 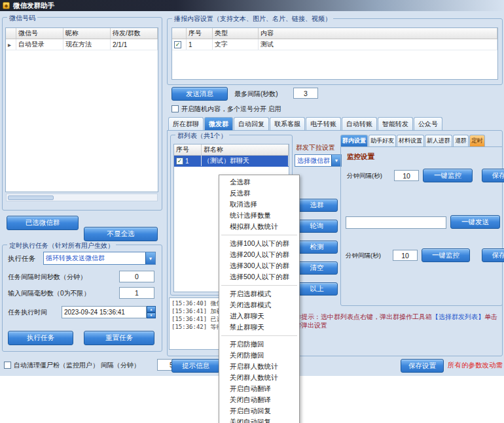 I want to click on send-message-button: 发送消息, so click(x=200, y=94).